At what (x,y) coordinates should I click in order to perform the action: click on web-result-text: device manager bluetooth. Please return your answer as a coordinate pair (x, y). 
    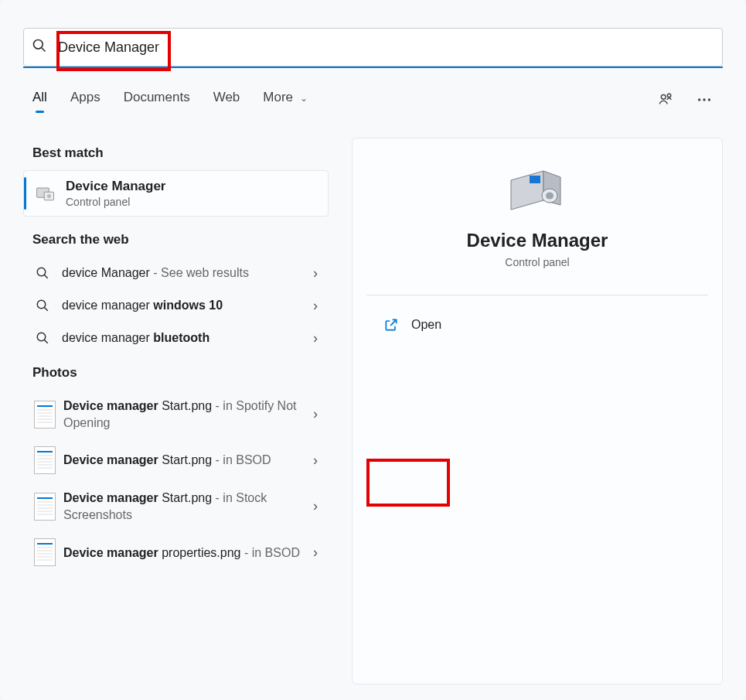
    Looking at the image, I should click on (187, 338).